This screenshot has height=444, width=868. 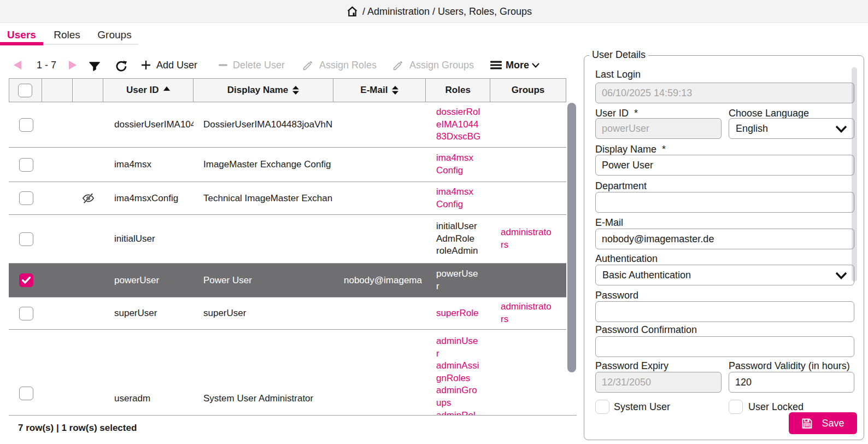 What do you see at coordinates (458, 90) in the screenshot?
I see `header-roles-label: Roles` at bounding box center [458, 90].